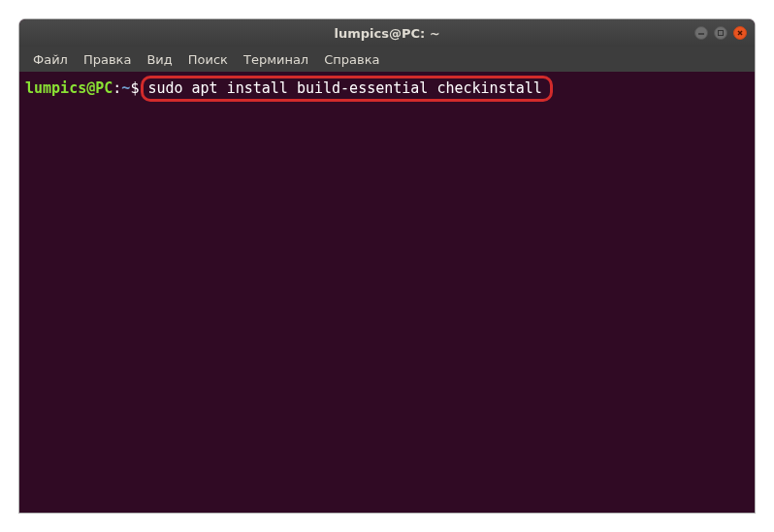  Describe the element at coordinates (701, 33) in the screenshot. I see `minimize-button` at that location.